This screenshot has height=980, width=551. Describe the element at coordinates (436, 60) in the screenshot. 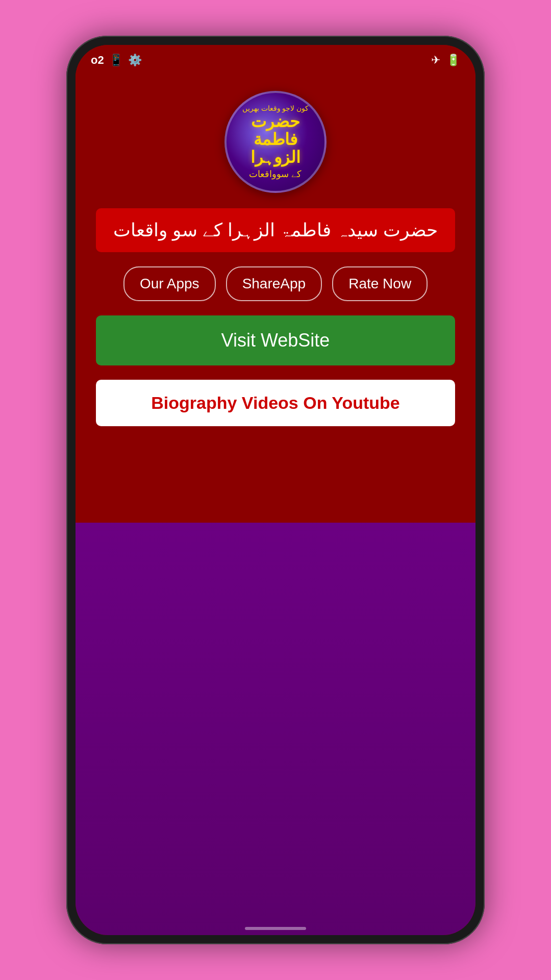

I see `airplane-icon: ✈` at that location.